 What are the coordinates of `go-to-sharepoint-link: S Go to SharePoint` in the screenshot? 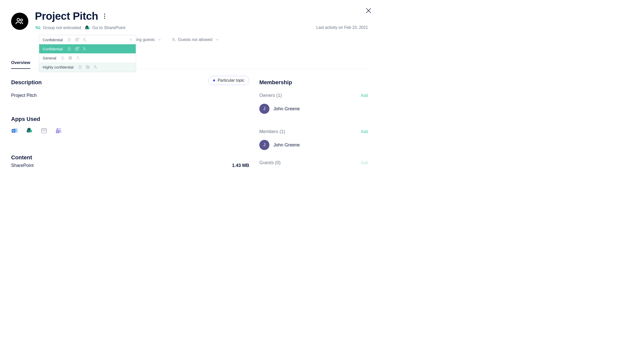 It's located at (105, 28).